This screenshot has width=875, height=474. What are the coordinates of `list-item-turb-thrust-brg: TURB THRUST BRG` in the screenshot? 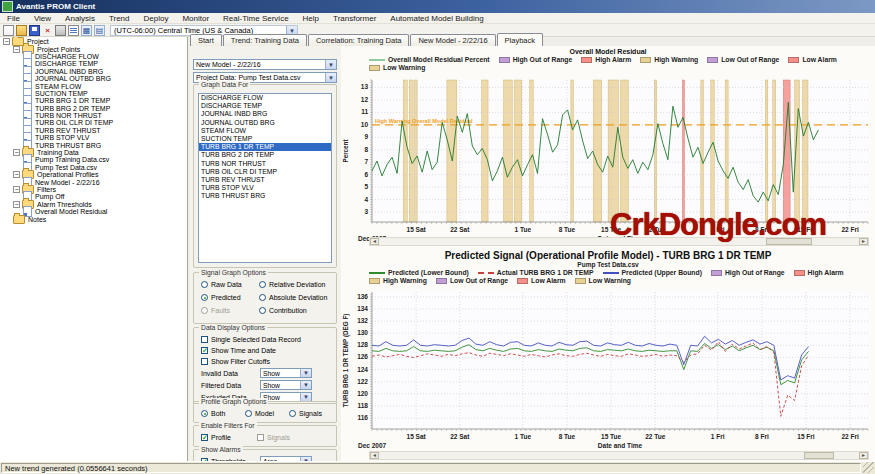 It's located at (265, 196).